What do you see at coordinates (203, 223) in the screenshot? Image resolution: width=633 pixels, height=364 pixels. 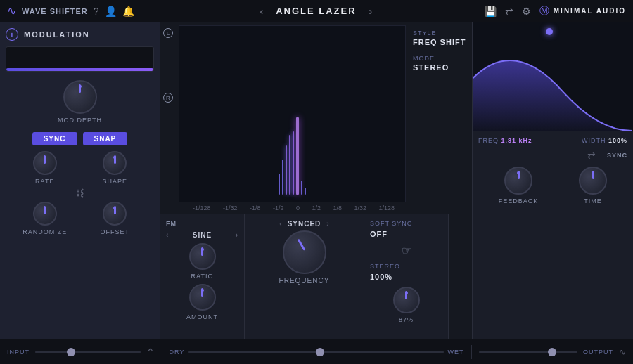 I see `fm-title: FM` at bounding box center [203, 223].